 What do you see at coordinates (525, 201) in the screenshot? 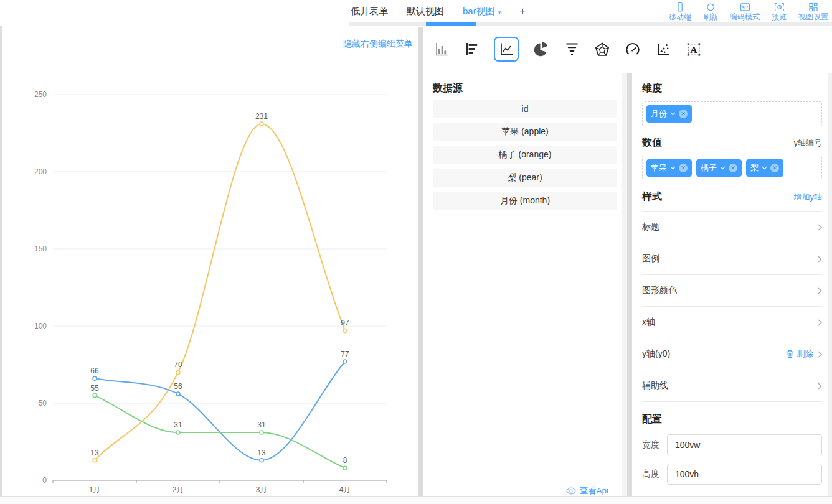
I see `field-month: 月份 (month)` at bounding box center [525, 201].